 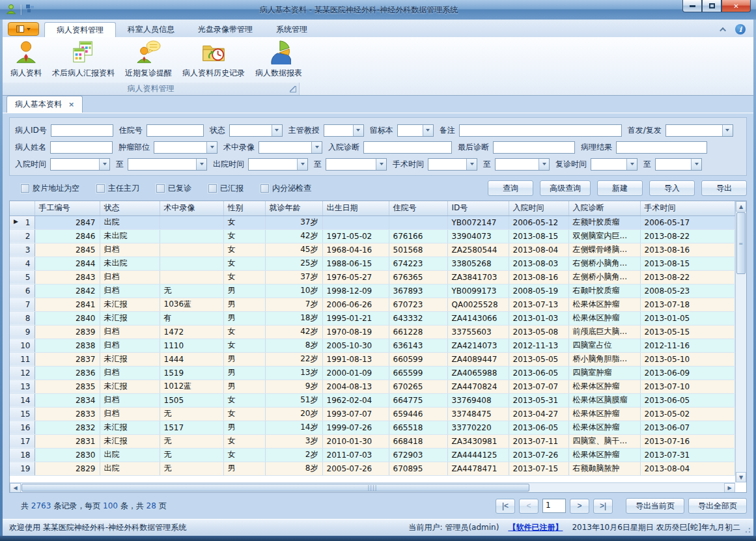 I want to click on filter-combo-surgery-date-to, so click(x=522, y=164).